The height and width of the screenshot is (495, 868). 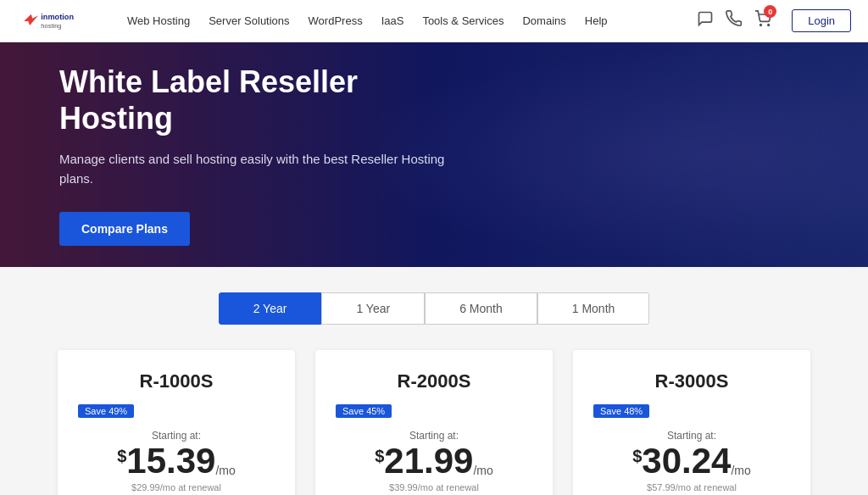 What do you see at coordinates (481, 309) in the screenshot?
I see `term-tab-6month: 6 Month` at bounding box center [481, 309].